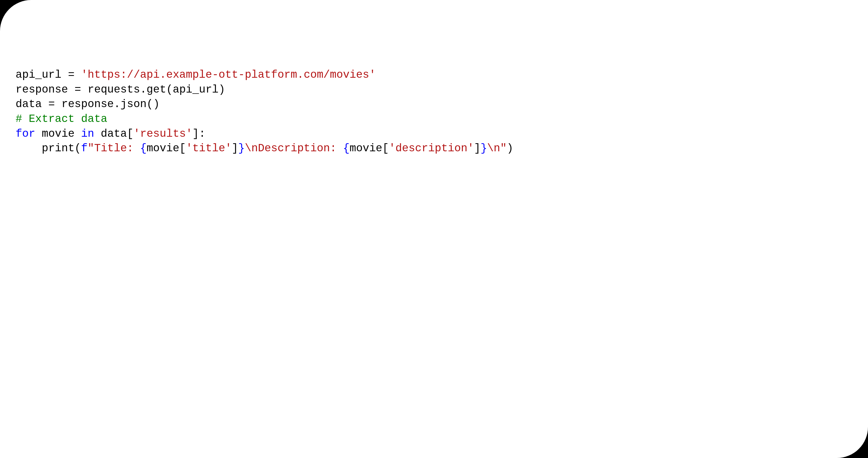 This screenshot has height=458, width=868. I want to click on code-fstring: "Title:, so click(114, 148).